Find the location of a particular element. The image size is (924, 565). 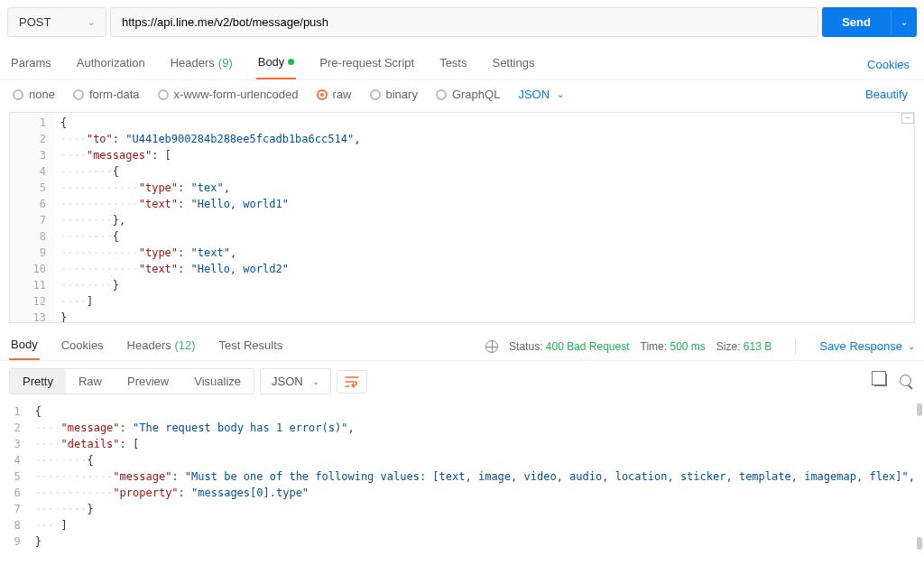

body-format-label: JSON is located at coordinates (534, 94).